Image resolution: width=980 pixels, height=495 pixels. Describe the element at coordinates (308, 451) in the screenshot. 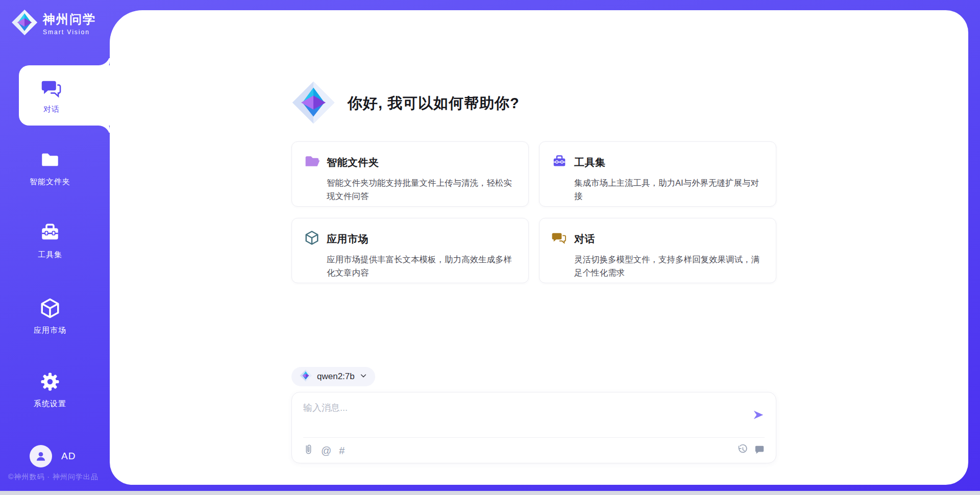

I see `paperclip-icon` at that location.